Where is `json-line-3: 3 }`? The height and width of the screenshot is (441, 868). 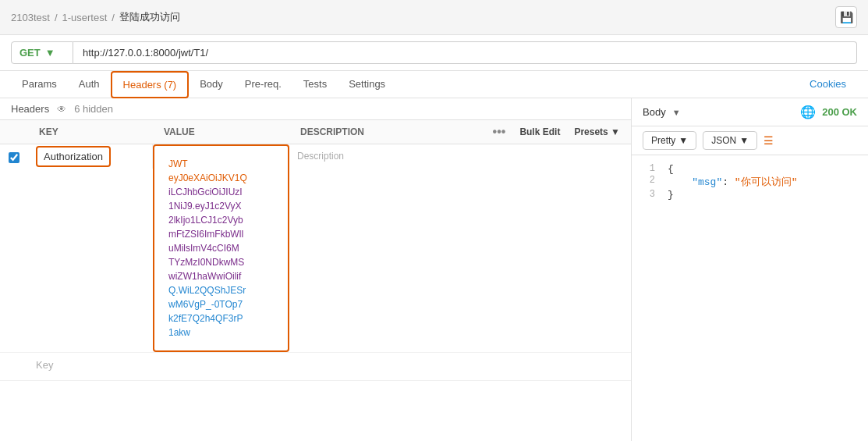
json-line-3: 3 } is located at coordinates (750, 195).